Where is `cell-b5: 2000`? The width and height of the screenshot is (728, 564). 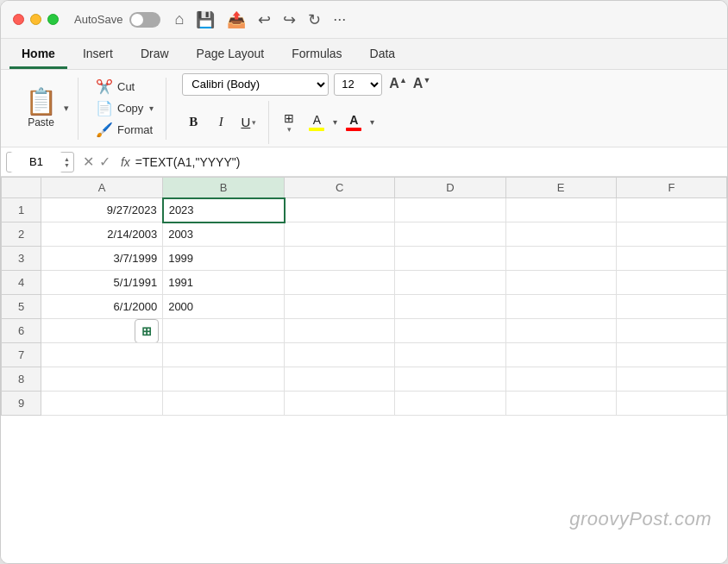
cell-b5: 2000 is located at coordinates (224, 307).